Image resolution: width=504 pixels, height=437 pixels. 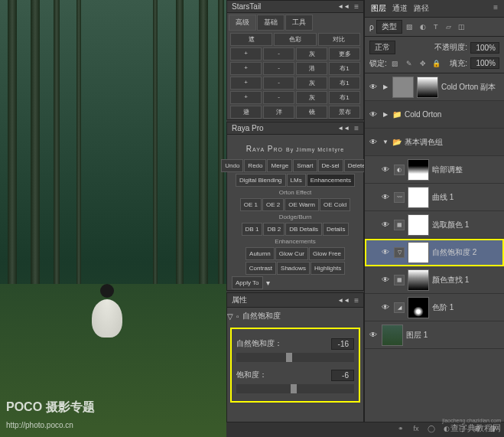 I want to click on filter-adjust-icon: ◐, so click(x=423, y=27).